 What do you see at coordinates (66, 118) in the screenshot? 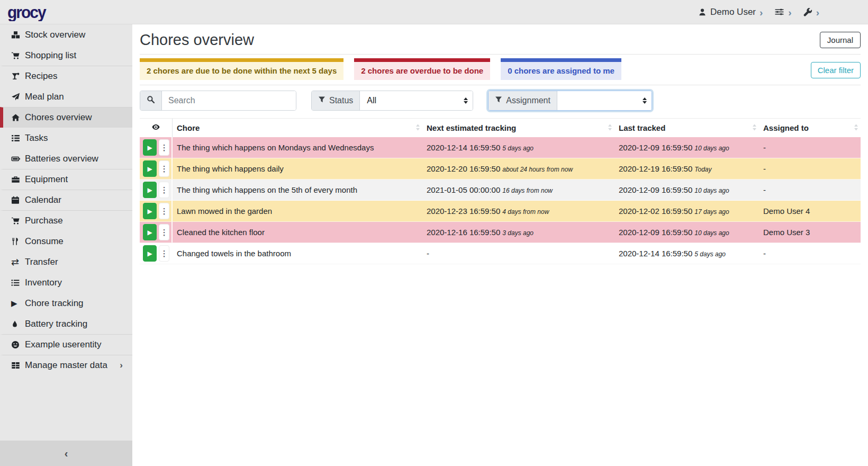
I see `sidebar-item-chores-overview: Chores overview` at bounding box center [66, 118].